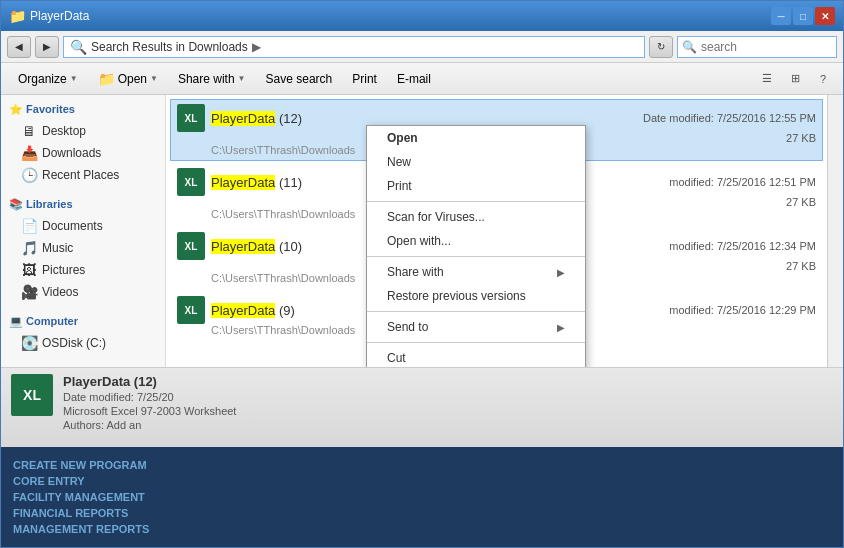  What do you see at coordinates (83, 270) in the screenshot?
I see `sidebar-item-pictures: 🖼 Pictures` at bounding box center [83, 270].